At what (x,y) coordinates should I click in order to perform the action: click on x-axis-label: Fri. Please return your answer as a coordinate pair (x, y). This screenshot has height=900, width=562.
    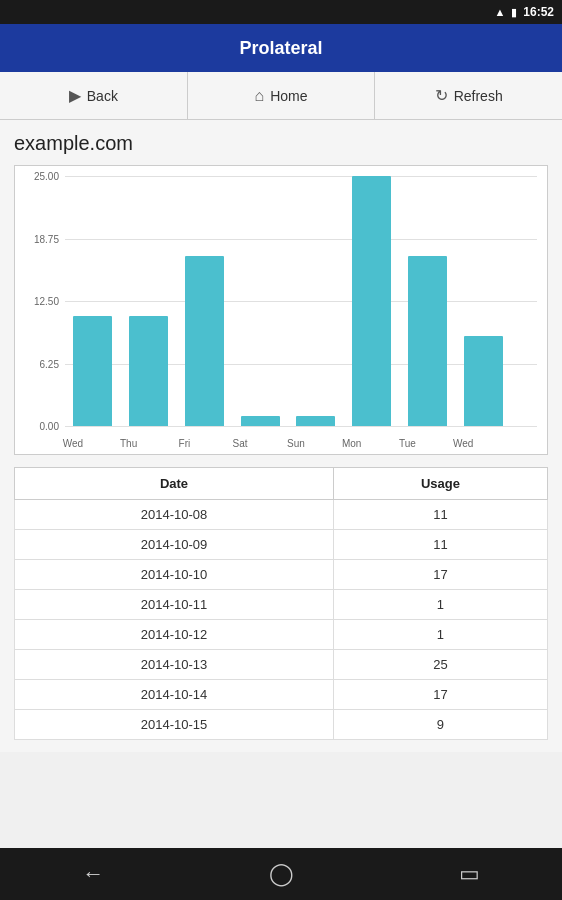
    Looking at the image, I should click on (184, 444).